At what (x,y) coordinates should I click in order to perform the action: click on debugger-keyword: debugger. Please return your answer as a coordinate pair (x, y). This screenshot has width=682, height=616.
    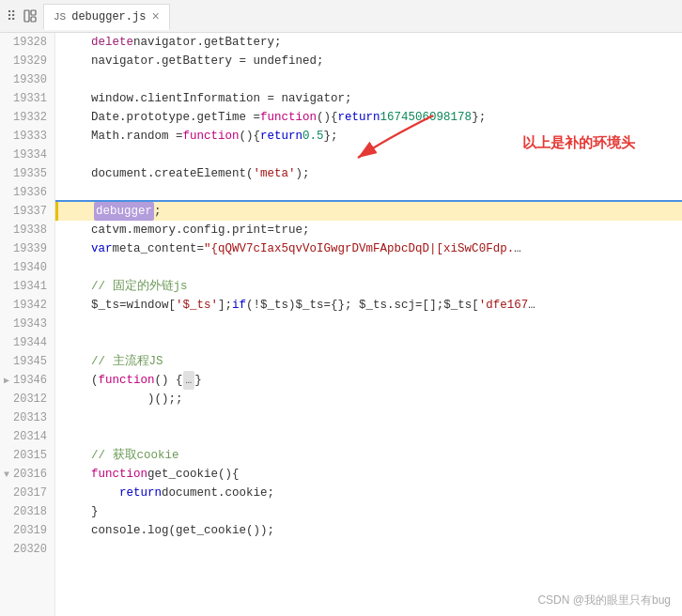
    Looking at the image, I should click on (124, 211).